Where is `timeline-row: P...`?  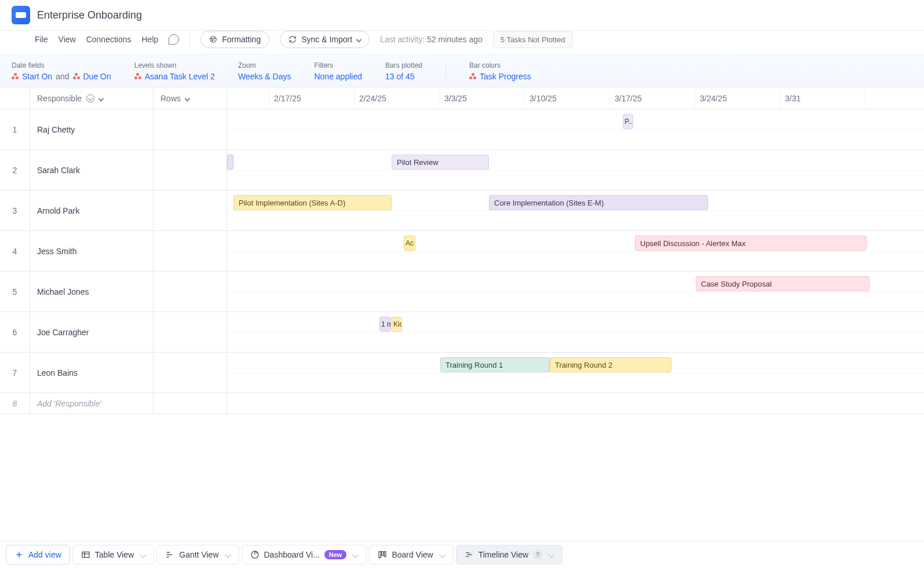
timeline-row: P... is located at coordinates (576, 130).